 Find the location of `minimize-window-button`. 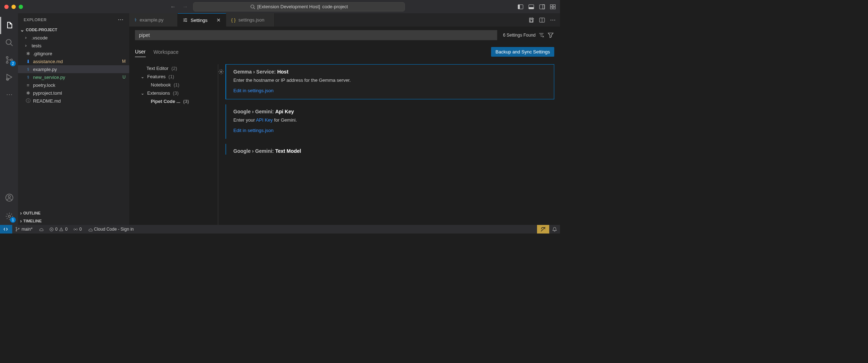

minimize-window-button is located at coordinates (14, 7).